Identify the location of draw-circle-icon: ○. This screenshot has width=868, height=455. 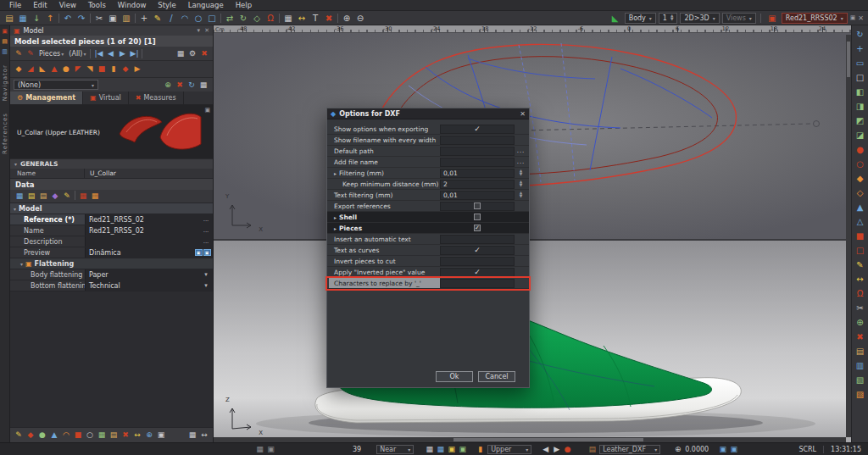
(90, 436).